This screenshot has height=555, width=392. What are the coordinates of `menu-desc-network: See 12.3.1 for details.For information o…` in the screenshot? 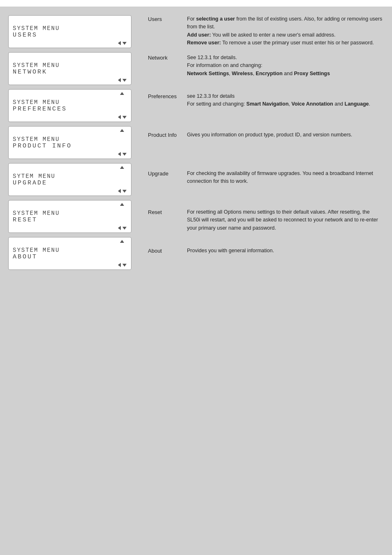 It's located at (285, 66).